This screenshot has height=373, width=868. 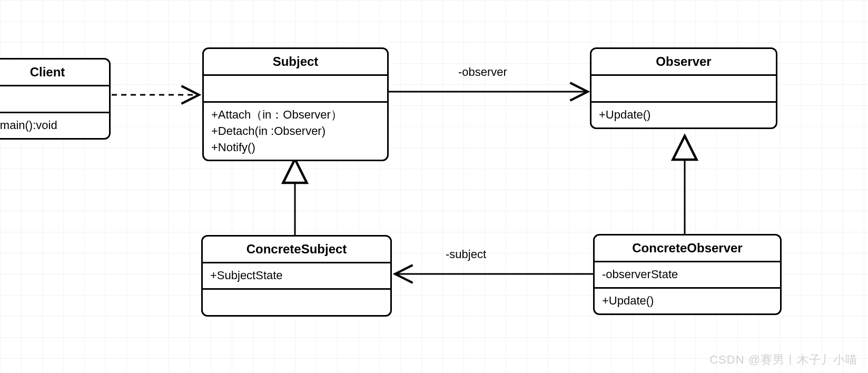 What do you see at coordinates (295, 148) in the screenshot?
I see `op: +Notify()` at bounding box center [295, 148].